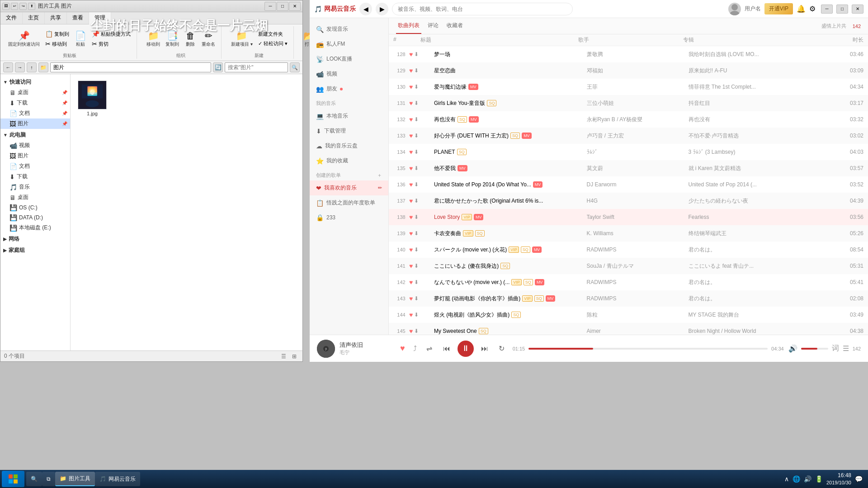 The image size is (868, 488). Describe the element at coordinates (349, 146) in the screenshot. I see `mps-cloud: ☁ 我的音乐云盘` at that location.